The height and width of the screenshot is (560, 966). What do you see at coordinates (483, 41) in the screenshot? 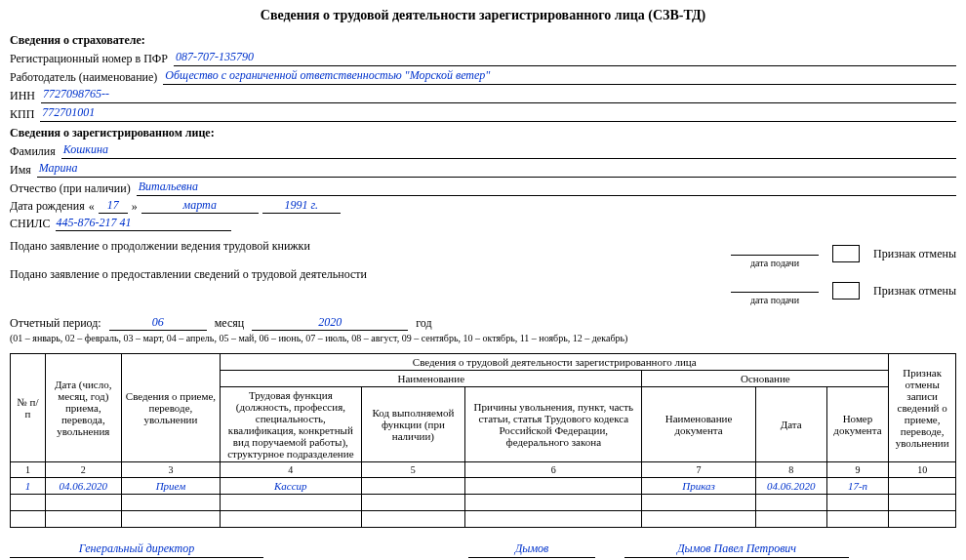
I see `insurer-header: Сведения о страхователе:` at bounding box center [483, 41].